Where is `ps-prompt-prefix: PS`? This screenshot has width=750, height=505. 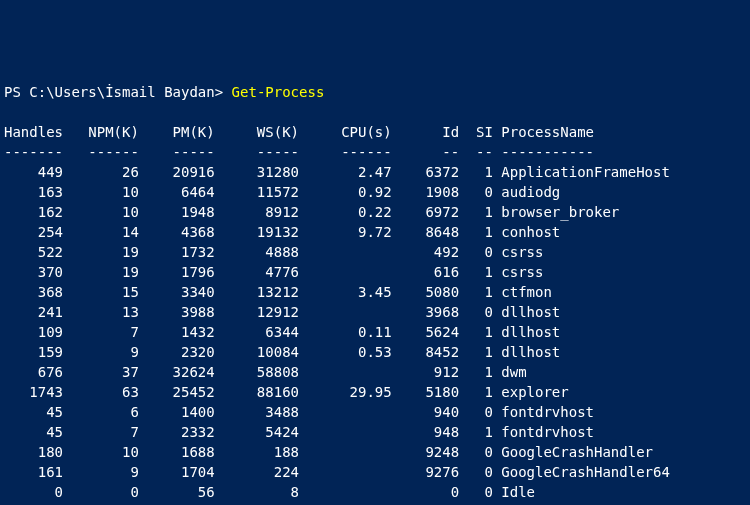
ps-prompt-prefix: PS is located at coordinates (16, 92).